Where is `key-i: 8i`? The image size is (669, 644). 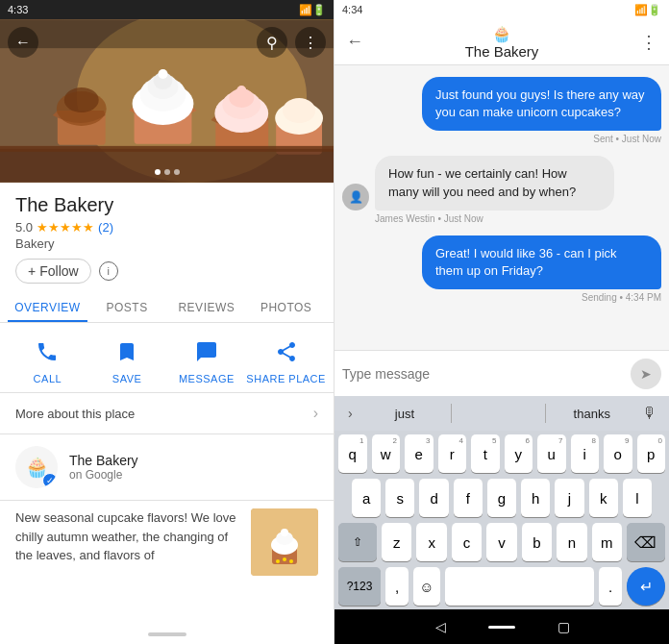
key-i: 8i is located at coordinates (585, 454).